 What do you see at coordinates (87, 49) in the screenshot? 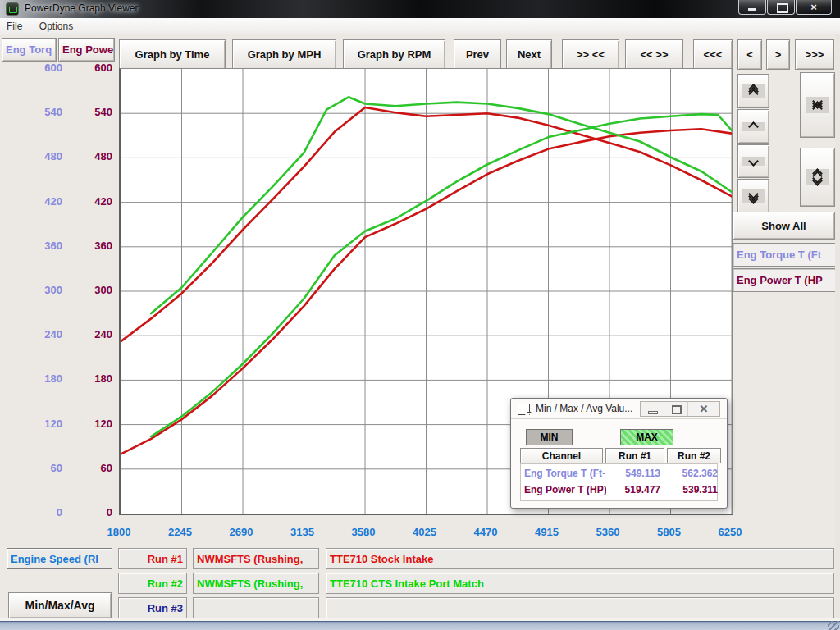
I see `tab-eng-power: Eng Powe` at bounding box center [87, 49].